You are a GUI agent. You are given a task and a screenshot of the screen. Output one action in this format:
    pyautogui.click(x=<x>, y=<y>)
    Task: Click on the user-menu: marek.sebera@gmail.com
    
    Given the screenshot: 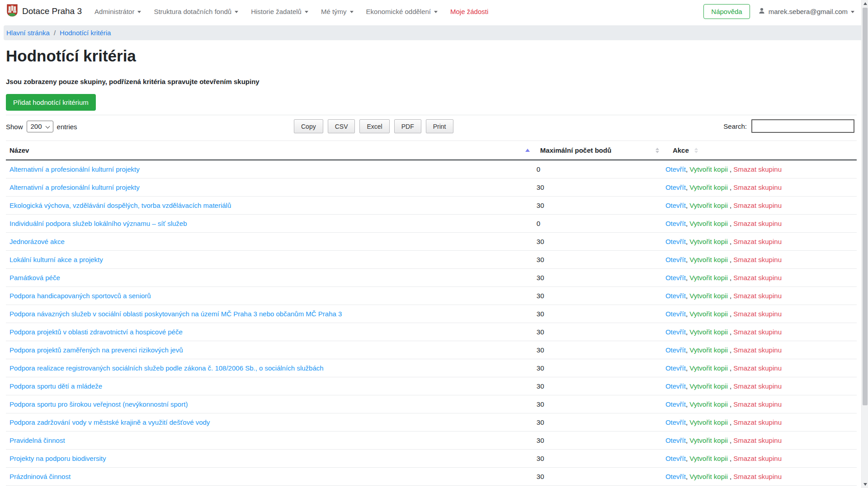 What is the action you would take?
    pyautogui.click(x=807, y=12)
    